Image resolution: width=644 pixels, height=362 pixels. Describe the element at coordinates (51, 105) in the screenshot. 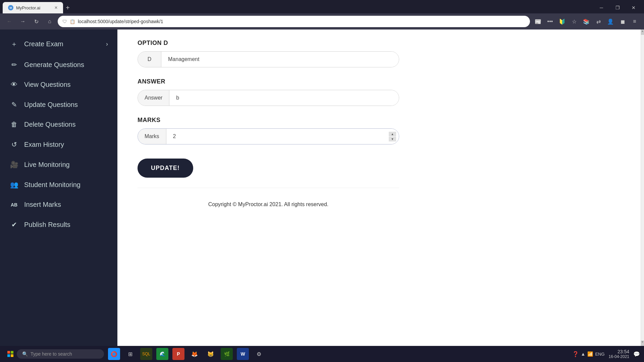

I see `sidebar-item-label: Update Questions` at that location.